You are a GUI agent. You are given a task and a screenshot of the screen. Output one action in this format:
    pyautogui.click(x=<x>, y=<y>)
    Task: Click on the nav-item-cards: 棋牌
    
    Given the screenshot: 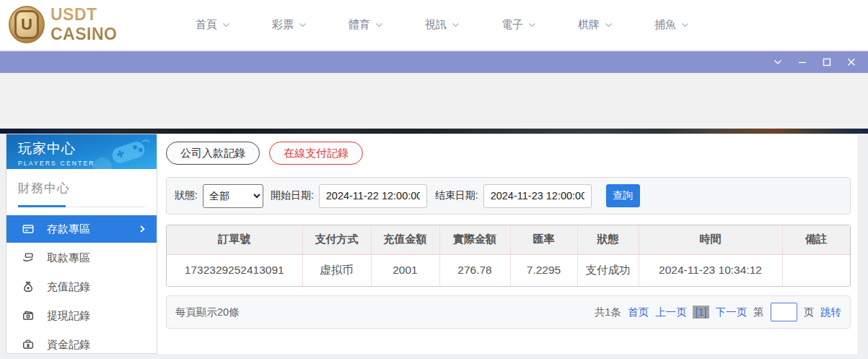 What is the action you would take?
    pyautogui.click(x=596, y=25)
    